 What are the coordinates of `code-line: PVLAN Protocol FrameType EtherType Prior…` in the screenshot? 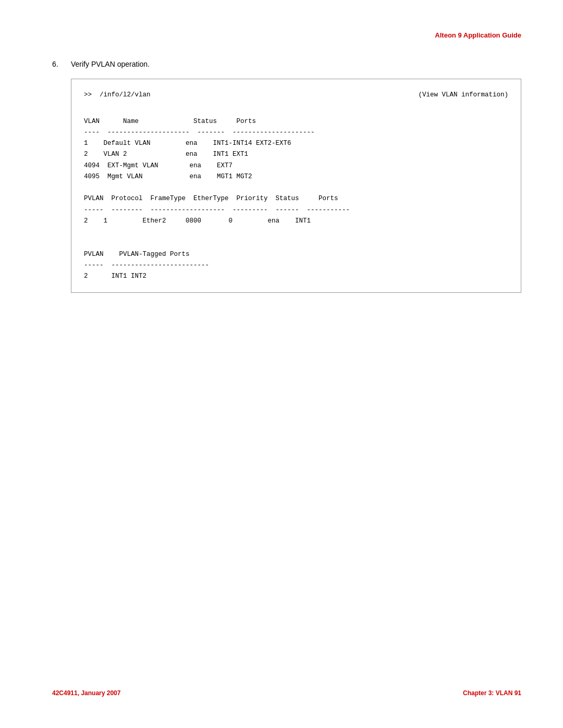 It's located at (296, 199).